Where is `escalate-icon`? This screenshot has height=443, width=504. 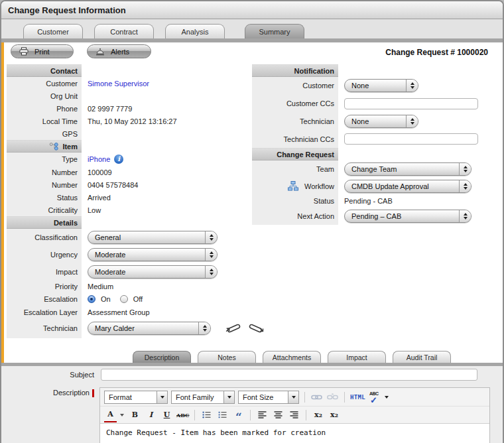
escalate-icon is located at coordinates (233, 328).